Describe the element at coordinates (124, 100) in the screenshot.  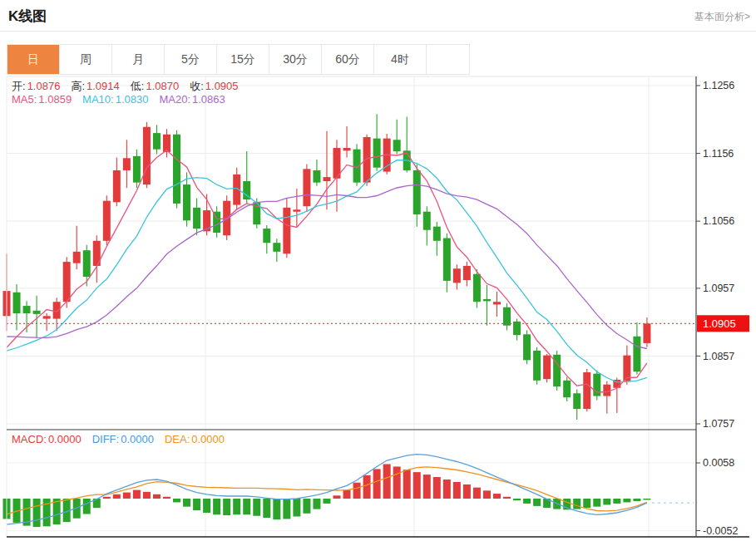
I see `ma-legend: MA5:1.0859MA10:1.0830MA20:1.0863` at that location.